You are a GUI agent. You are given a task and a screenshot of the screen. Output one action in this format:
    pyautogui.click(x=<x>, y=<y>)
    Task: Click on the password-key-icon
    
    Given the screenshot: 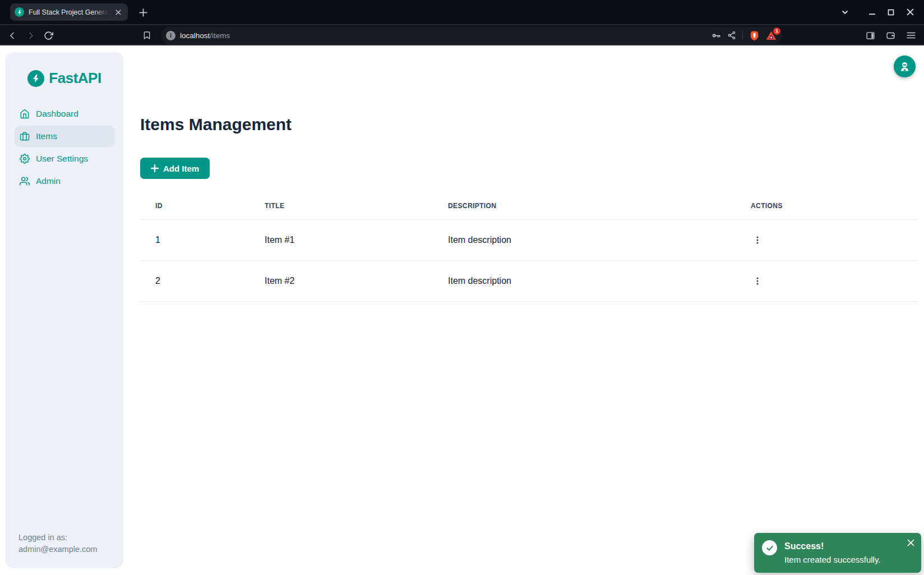 What is the action you would take?
    pyautogui.click(x=717, y=36)
    